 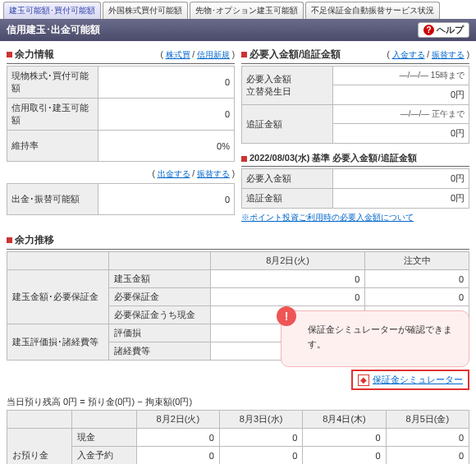 I want to click on simulator-icon: ◆, so click(x=364, y=380).